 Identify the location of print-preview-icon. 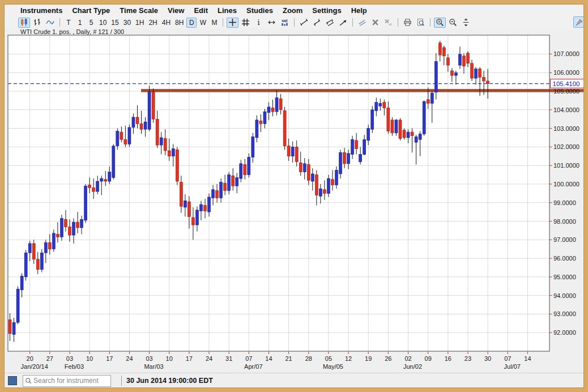
(420, 23).